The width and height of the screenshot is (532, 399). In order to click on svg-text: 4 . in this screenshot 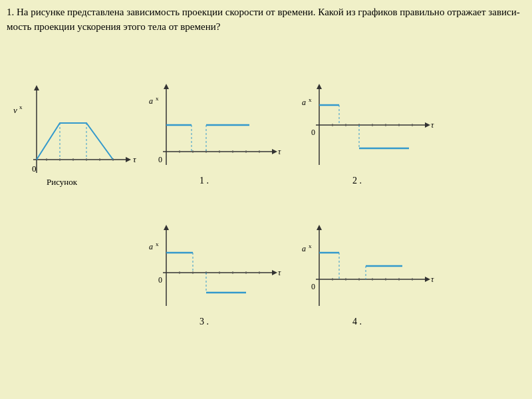, I will do `click(357, 322)`.